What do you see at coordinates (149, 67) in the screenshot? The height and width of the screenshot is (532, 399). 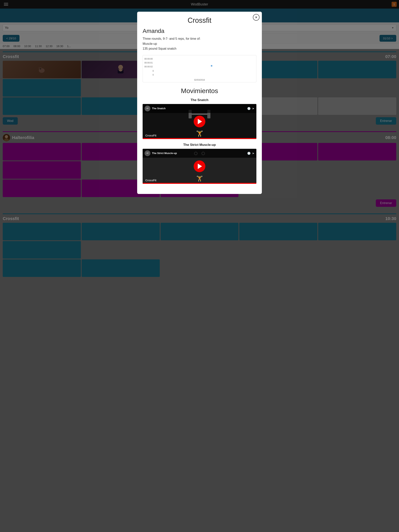 I see `chart-y-label-2: 00:00:02` at bounding box center [149, 67].